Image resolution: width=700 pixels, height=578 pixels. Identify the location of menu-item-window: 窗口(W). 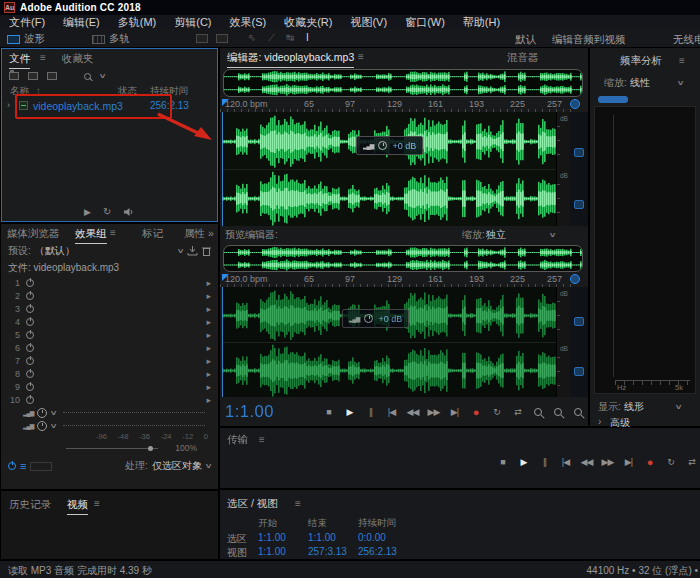
(425, 22).